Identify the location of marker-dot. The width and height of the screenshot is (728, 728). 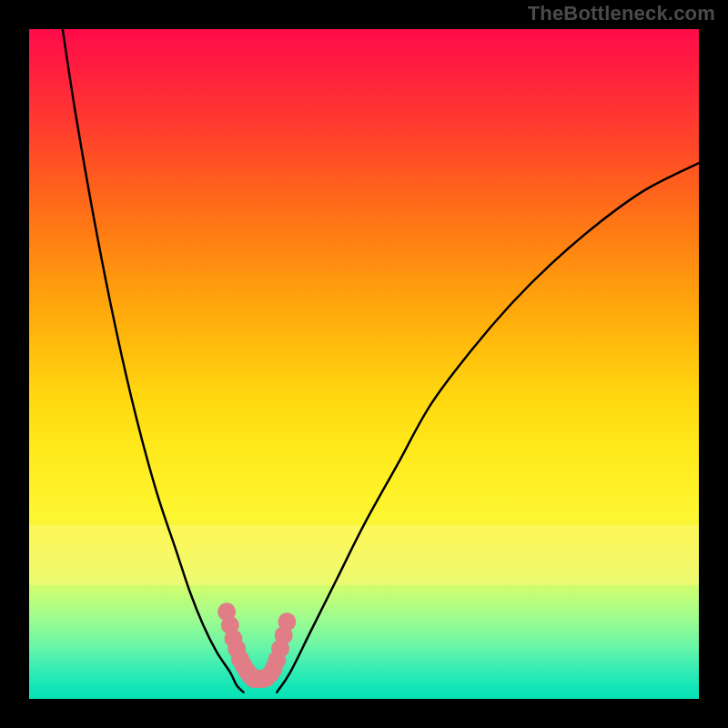
(287, 622).